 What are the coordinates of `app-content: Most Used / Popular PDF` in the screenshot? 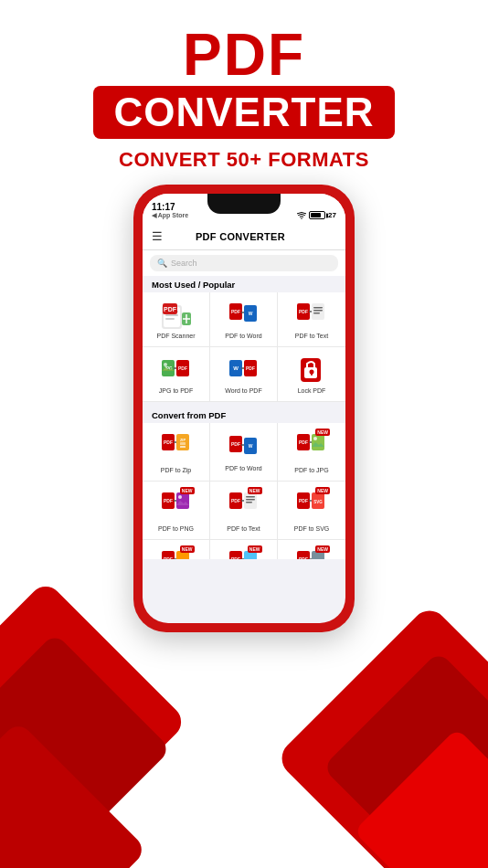 It's located at (244, 418).